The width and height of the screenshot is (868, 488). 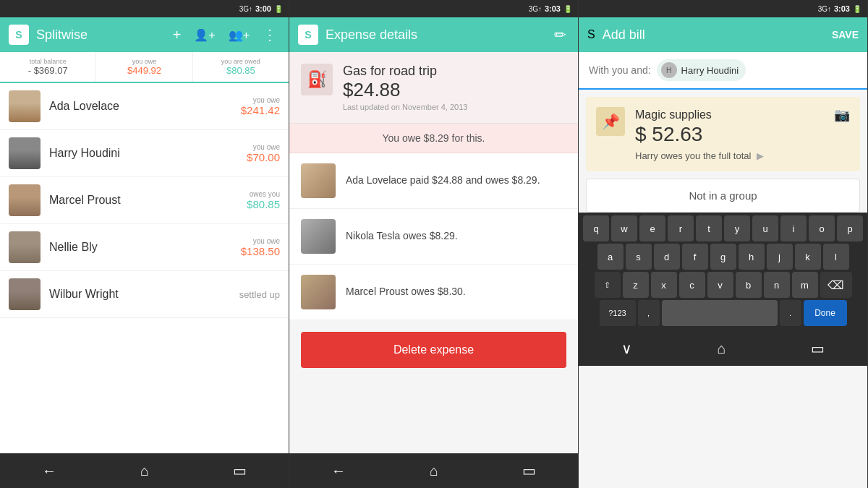 I want to click on ada-balance-amount: $241.42, so click(x=260, y=110).